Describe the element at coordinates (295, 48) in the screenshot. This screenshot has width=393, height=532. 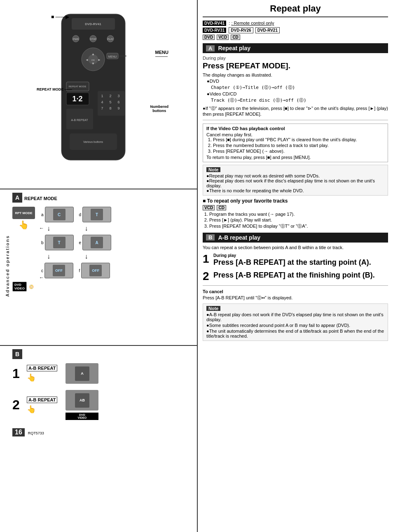
I see `section-a-header: A Repeat play` at that location.